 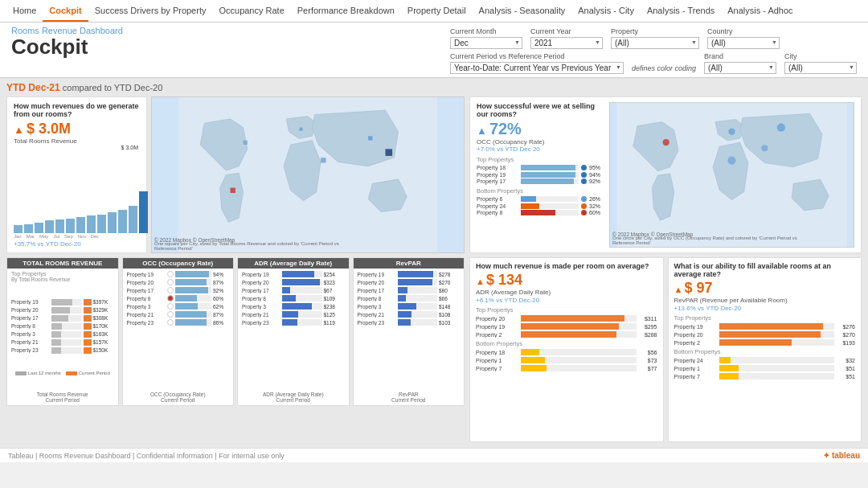 I want to click on adr-vs: +6.1% vs YTD Dec-20, so click(x=567, y=301).